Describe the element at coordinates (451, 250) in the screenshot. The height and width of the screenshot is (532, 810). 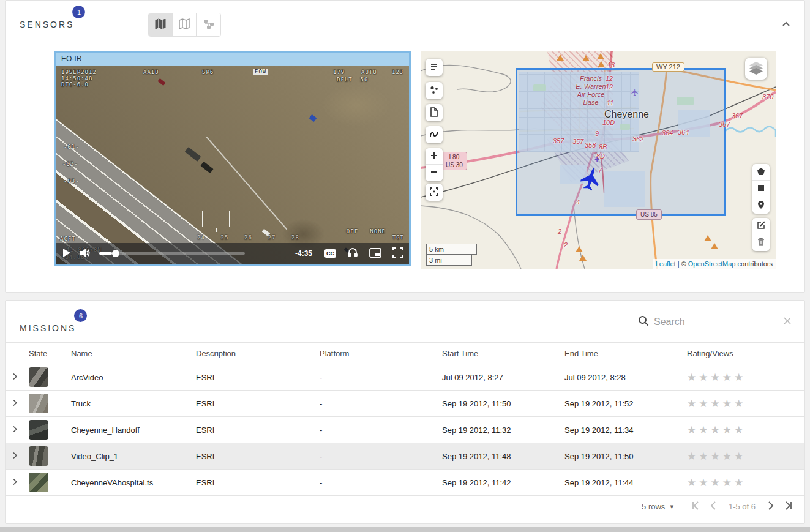
I see `scale-bar-km: 5 km` at that location.